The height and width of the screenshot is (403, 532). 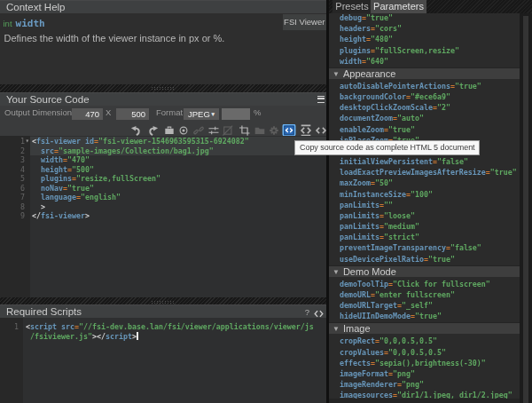 What do you see at coordinates (526, 208) in the screenshot?
I see `scrollbar` at bounding box center [526, 208].